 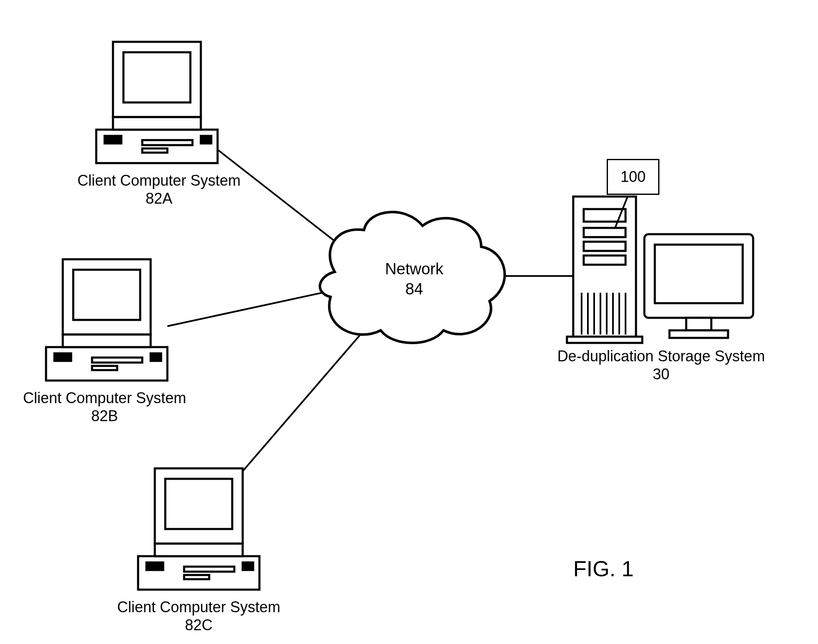 What do you see at coordinates (159, 181) in the screenshot?
I see `client-a-title: Client Computer System` at bounding box center [159, 181].